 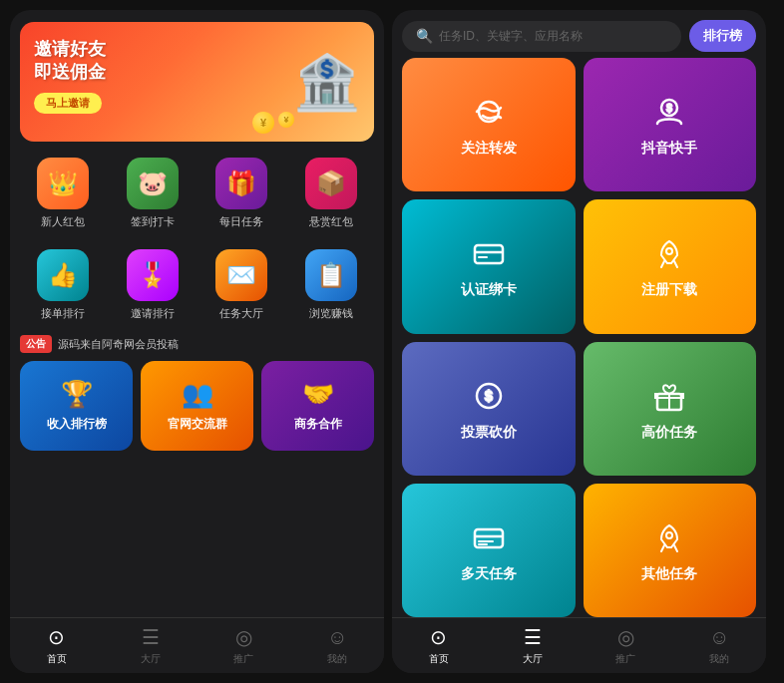 I want to click on hall-label-phone2: 大厅, so click(x=533, y=659).